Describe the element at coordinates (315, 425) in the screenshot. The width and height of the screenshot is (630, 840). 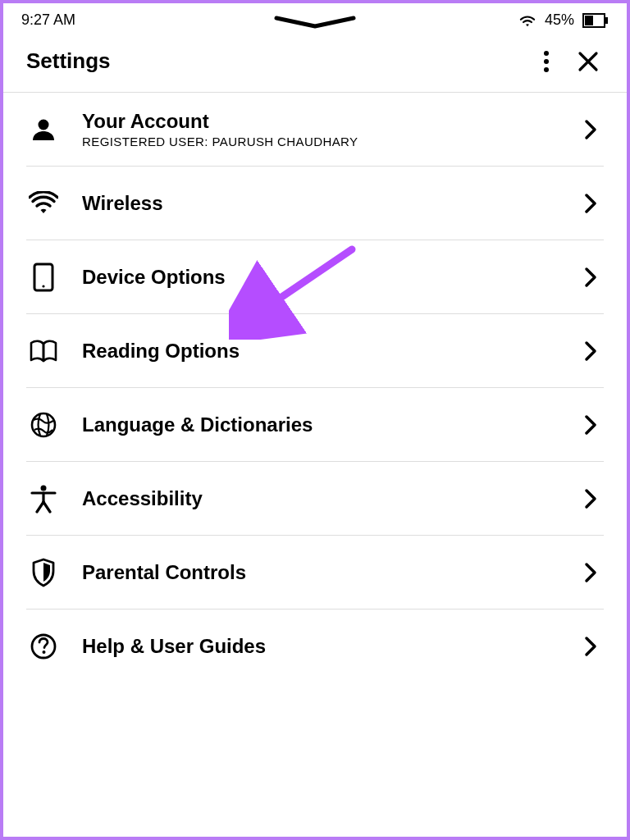
I see `row-language-dictionaries: Language & Dictionaries` at that location.